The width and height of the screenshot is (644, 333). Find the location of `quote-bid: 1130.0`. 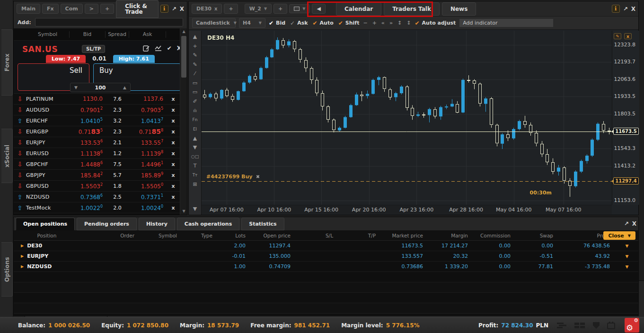

quote-bid: 1130.0 is located at coordinates (88, 99).